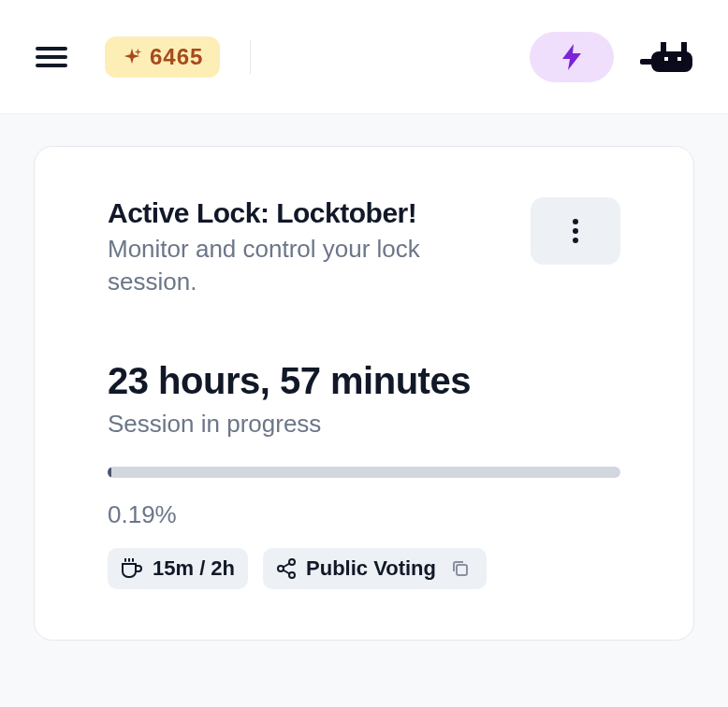 This screenshot has width=728, height=707. Describe the element at coordinates (572, 57) in the screenshot. I see `bolt-icon` at that location.